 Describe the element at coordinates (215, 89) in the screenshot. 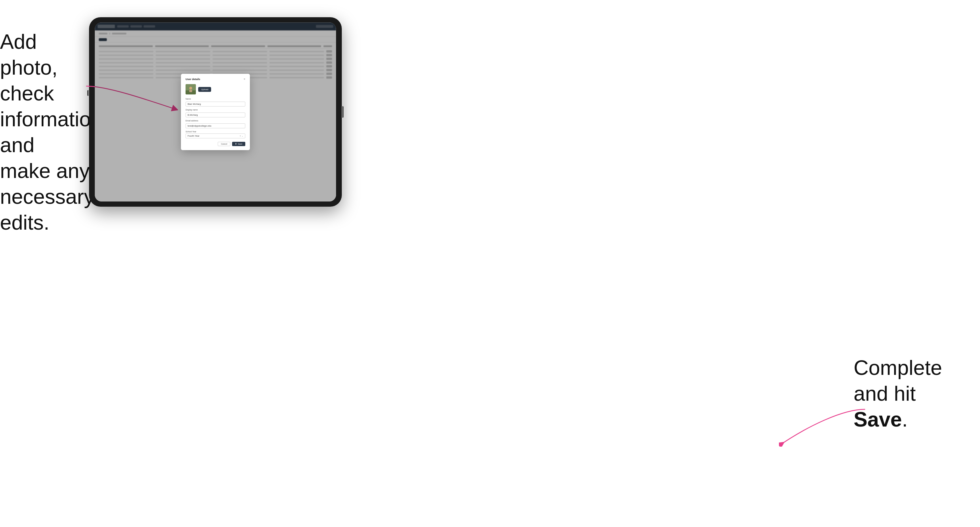

I see `photo-section: Upload` at that location.